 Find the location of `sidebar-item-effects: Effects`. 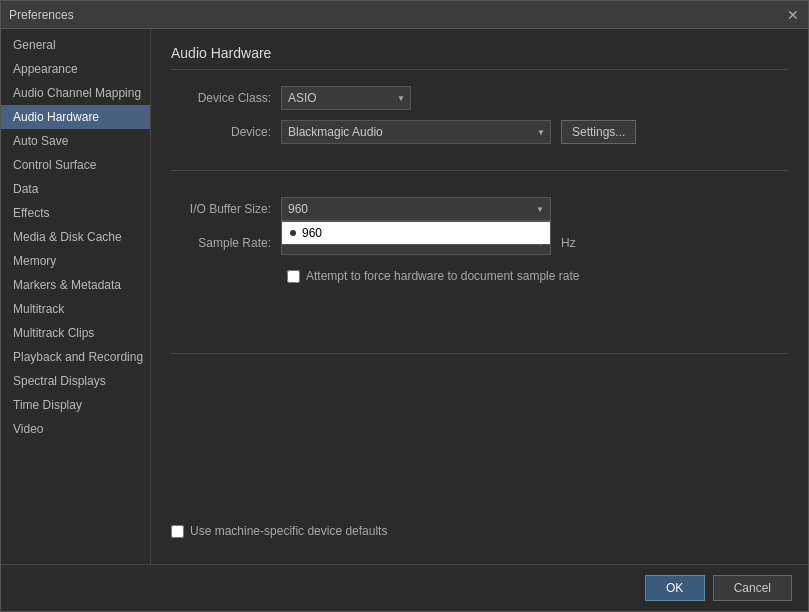

sidebar-item-effects: Effects is located at coordinates (76, 213).